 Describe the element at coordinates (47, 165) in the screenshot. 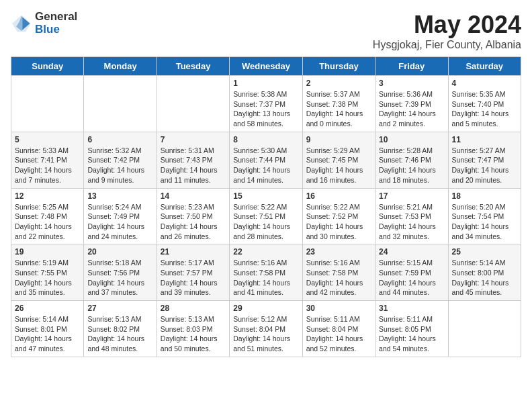

I see `cell-content: Sunrise: 5:33 AMSunset: 7:41 PMDaylight:…` at that location.